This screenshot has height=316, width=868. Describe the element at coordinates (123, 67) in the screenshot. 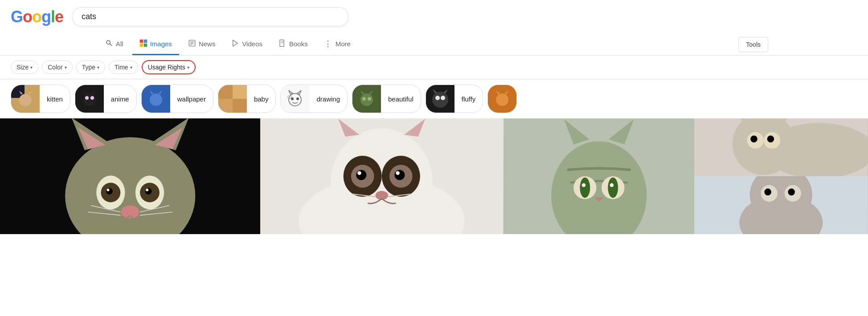

I see `filter-time: Time ▾` at that location.